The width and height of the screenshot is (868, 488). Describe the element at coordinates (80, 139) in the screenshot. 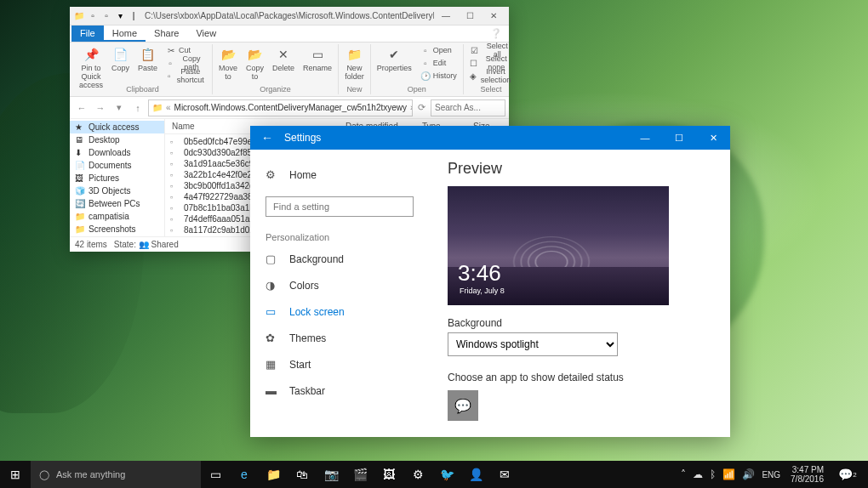

I see `nav-item-icon: 🖥` at that location.